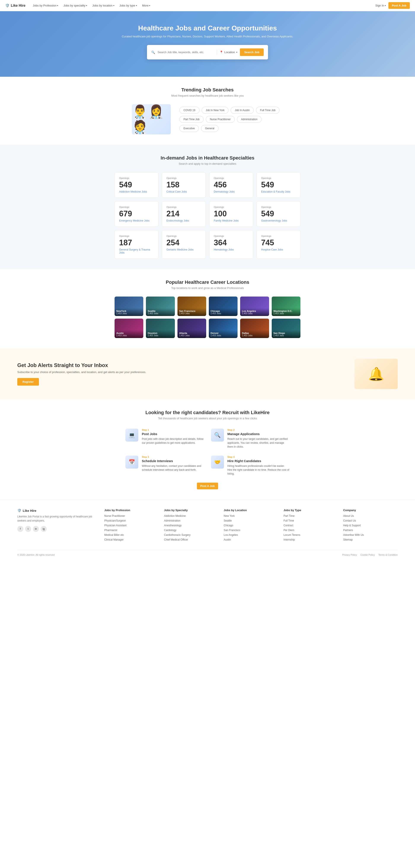 The image size is (415, 868). Describe the element at coordinates (191, 535) in the screenshot. I see `footer-link: Cardiothoracic Surgery` at that location.